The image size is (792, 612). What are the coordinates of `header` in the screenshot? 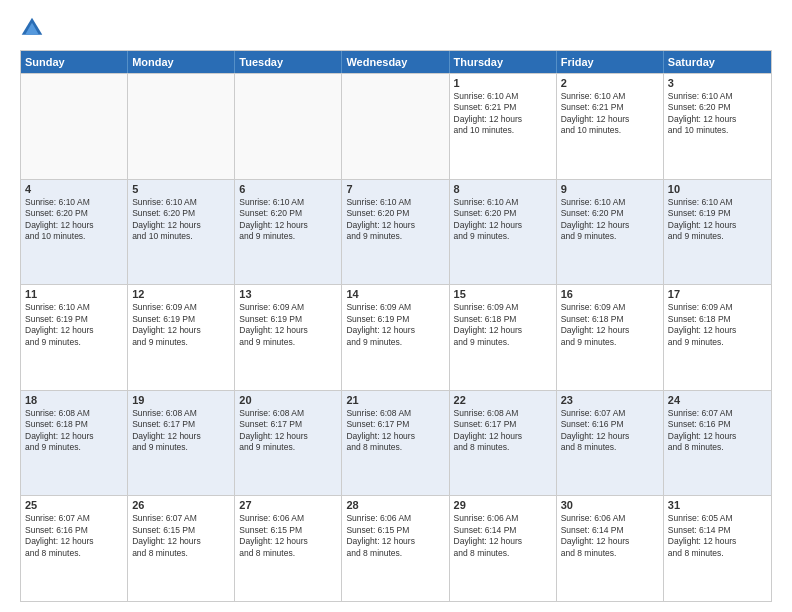 It's located at (396, 28).